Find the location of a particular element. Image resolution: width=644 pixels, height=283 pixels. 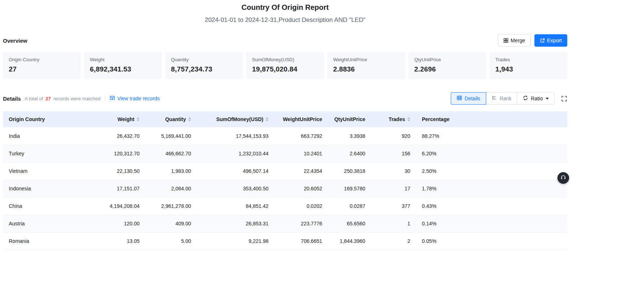

cell-sum-of-money-usd: 26,853.31 is located at coordinates (236, 224).